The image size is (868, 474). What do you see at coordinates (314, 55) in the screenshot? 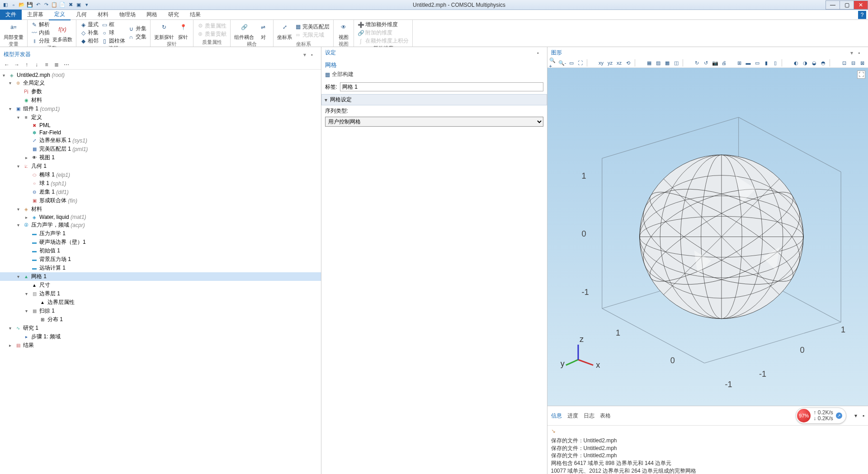
I see `opts-icon: ▪` at bounding box center [314, 55].